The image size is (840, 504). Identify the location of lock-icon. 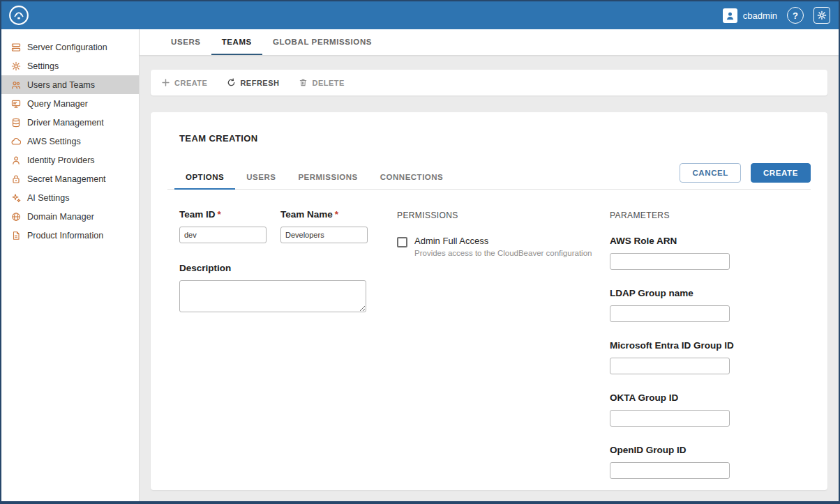
(15, 178).